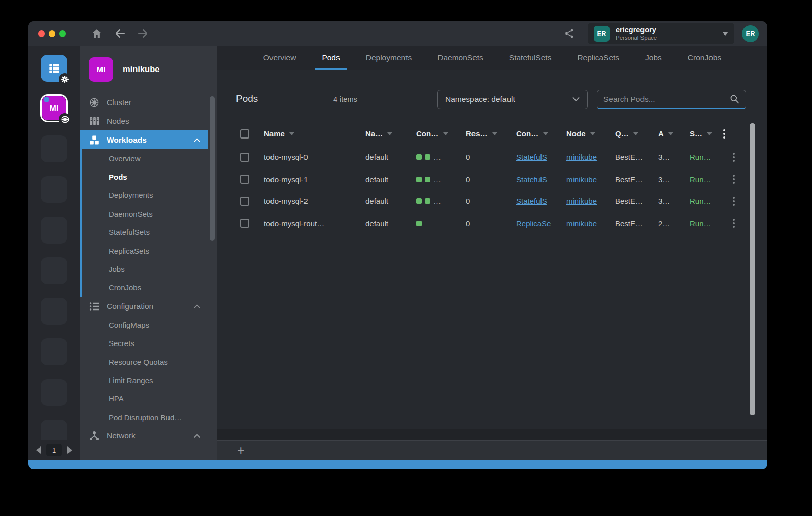  I want to click on table-row: todo-mysql-0 default … 0 StatefulS minik…, so click(488, 157).